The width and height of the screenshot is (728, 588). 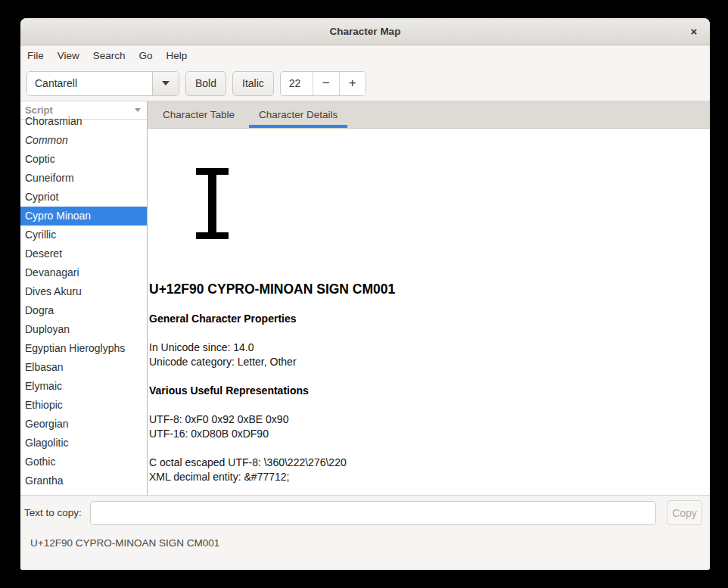 I want to click on italic-button: Italic, so click(x=253, y=83).